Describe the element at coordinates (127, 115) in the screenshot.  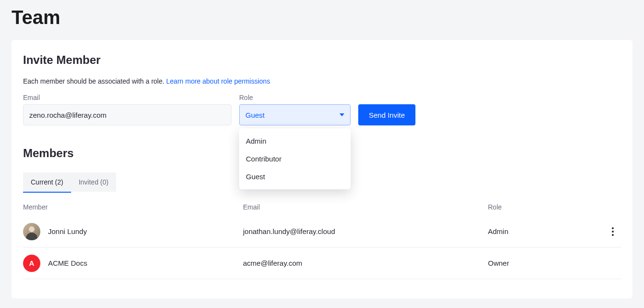
I see `email-field` at that location.